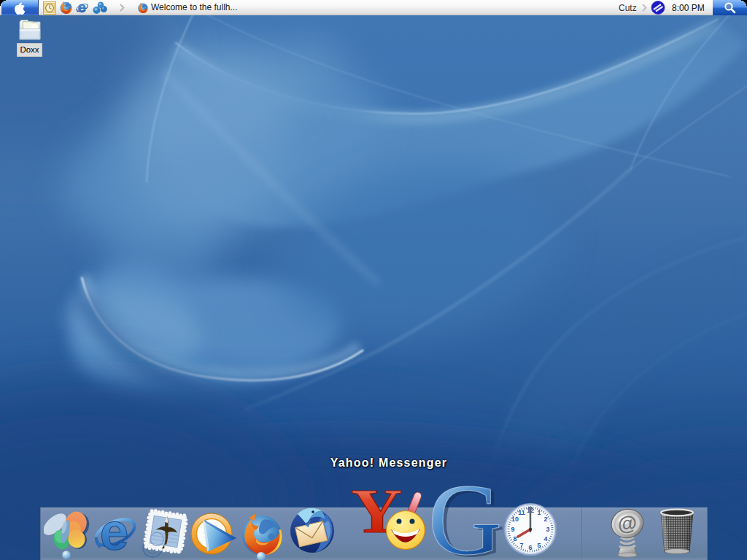 The width and height of the screenshot is (747, 560). I want to click on svg-text: 1, so click(538, 513).